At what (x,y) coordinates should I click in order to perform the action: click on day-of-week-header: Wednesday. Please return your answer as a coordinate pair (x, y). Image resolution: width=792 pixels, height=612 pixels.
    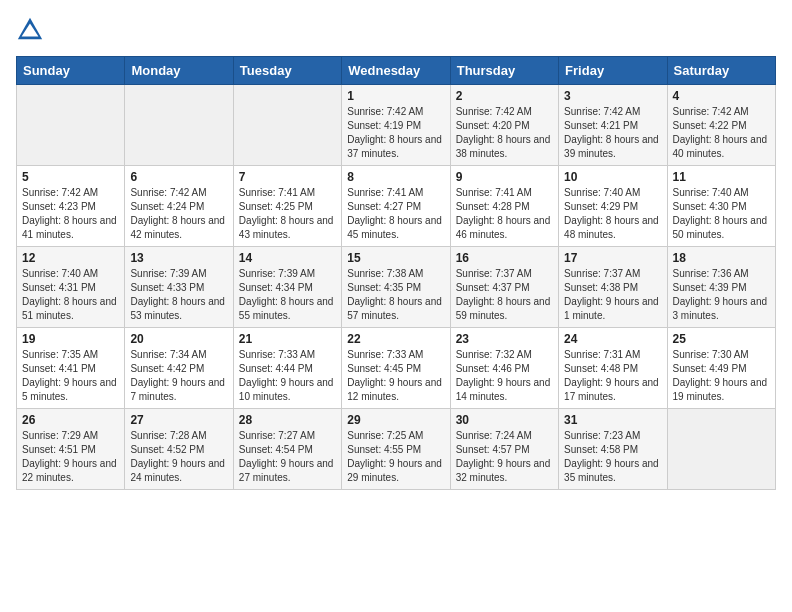
    Looking at the image, I should click on (396, 71).